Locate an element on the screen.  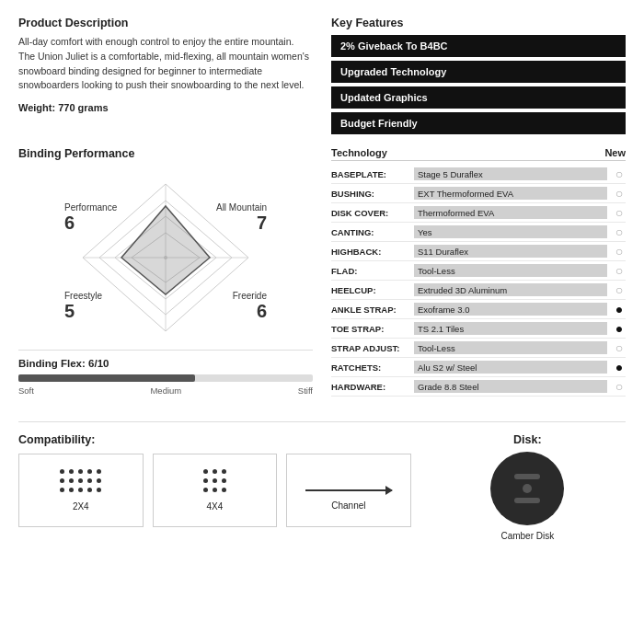
tech-row: BUSHING: EXT Thermoformed EVA ○ is located at coordinates (478, 193).